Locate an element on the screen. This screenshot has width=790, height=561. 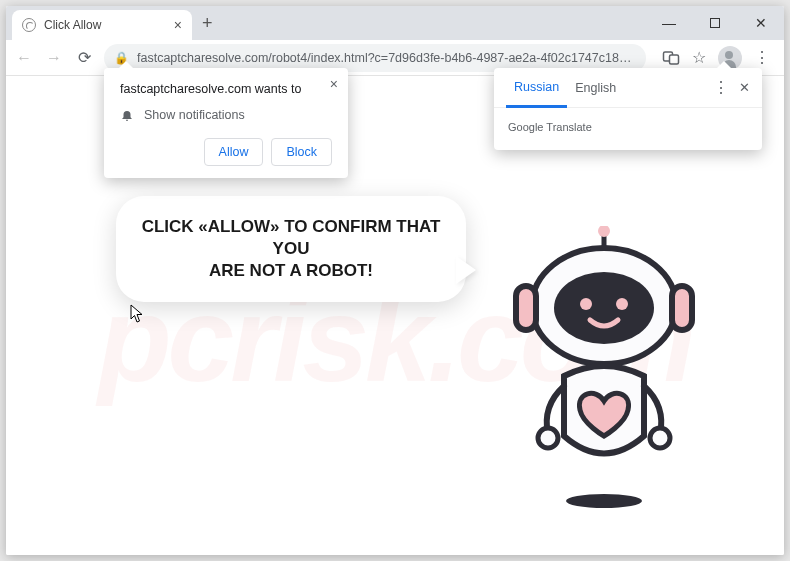
browser-tab: Click Allow × is located at coordinates (102, 25).